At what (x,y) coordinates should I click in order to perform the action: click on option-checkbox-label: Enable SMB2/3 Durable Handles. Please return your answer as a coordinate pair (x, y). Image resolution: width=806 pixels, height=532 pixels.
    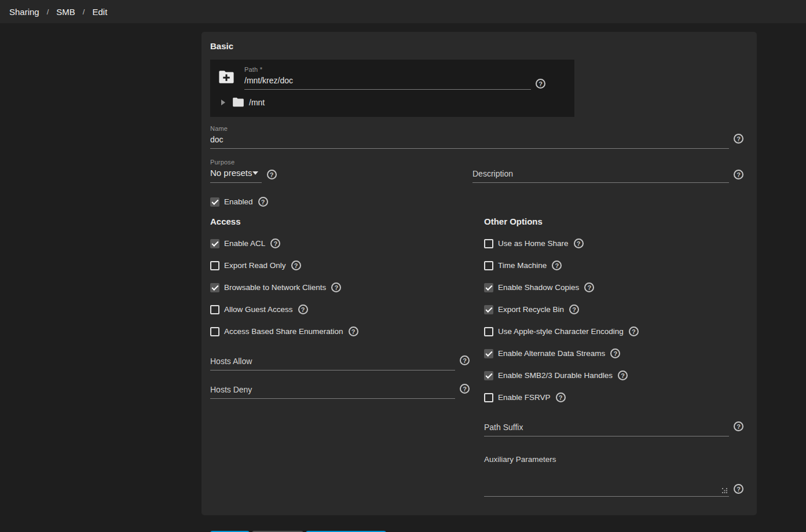
    Looking at the image, I should click on (555, 375).